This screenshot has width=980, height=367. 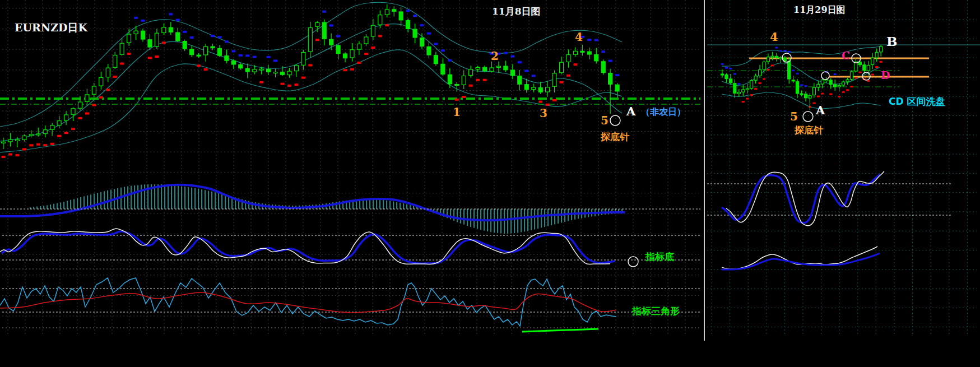 What do you see at coordinates (819, 10) in the screenshot?
I see `right-chart-date-title: 11月29日图` at bounding box center [819, 10].